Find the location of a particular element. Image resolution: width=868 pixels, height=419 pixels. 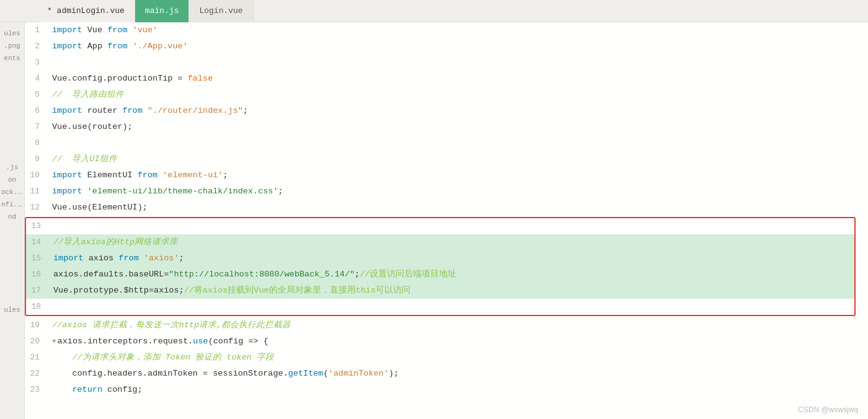

tab-mainjs: main.js is located at coordinates (162, 11).